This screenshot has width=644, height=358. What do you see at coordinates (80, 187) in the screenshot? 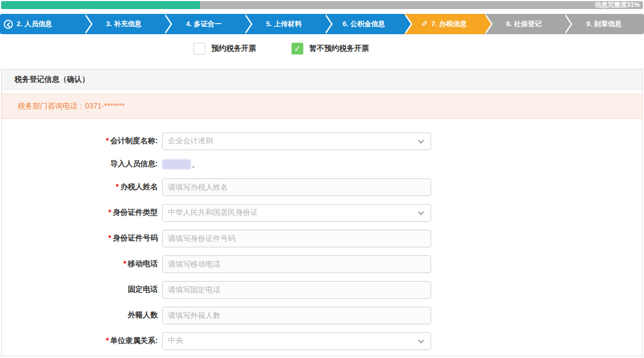
I see `field-label-tax-agent-name: *办税人姓名` at bounding box center [80, 187].